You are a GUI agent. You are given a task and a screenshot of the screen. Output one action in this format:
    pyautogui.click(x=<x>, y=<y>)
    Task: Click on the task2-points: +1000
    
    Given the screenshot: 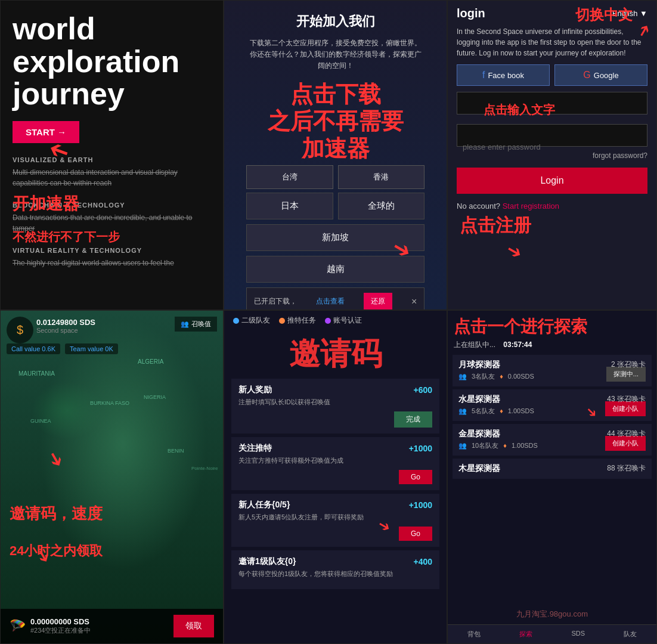 What is the action you would take?
    pyautogui.click(x=421, y=448)
    